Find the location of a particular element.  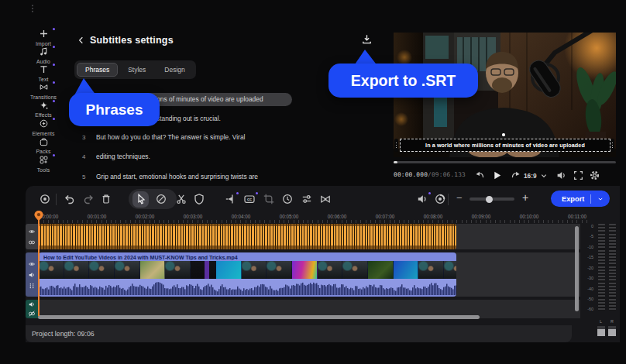

tab-design: Design is located at coordinates (174, 70).